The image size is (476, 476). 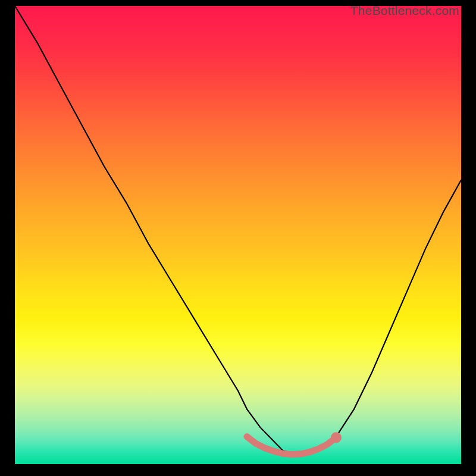 I want to click on optimal-point-marker, so click(x=336, y=437).